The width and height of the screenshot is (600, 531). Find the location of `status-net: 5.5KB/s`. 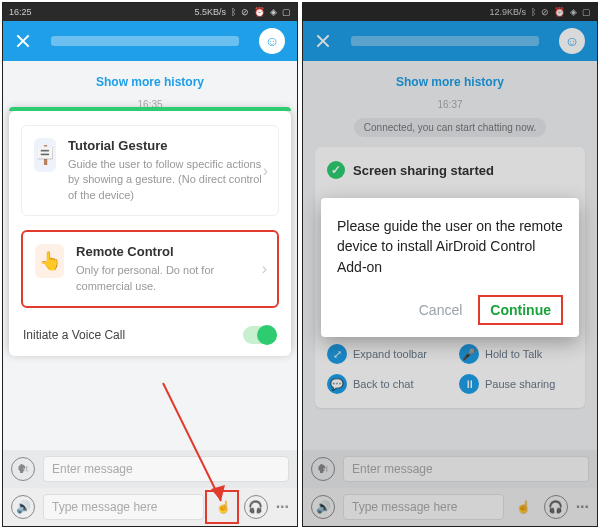

status-net: 5.5KB/s is located at coordinates (210, 12).